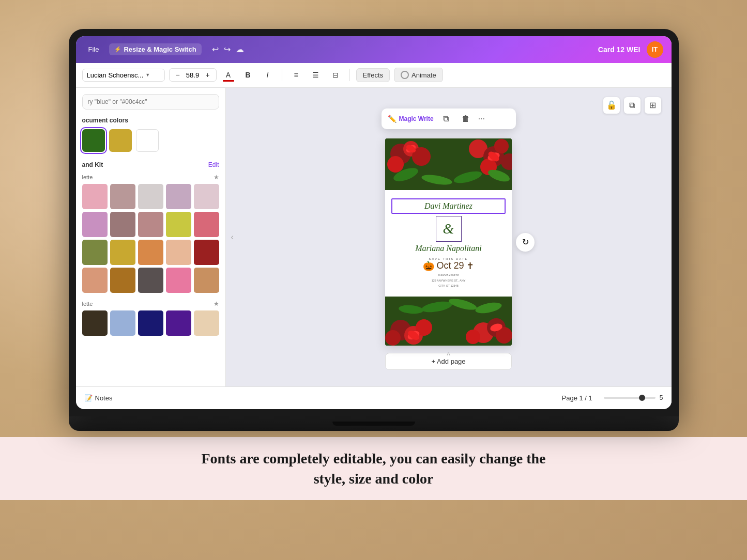  Describe the element at coordinates (449, 229) in the screenshot. I see `ampersand-text: &` at that location.